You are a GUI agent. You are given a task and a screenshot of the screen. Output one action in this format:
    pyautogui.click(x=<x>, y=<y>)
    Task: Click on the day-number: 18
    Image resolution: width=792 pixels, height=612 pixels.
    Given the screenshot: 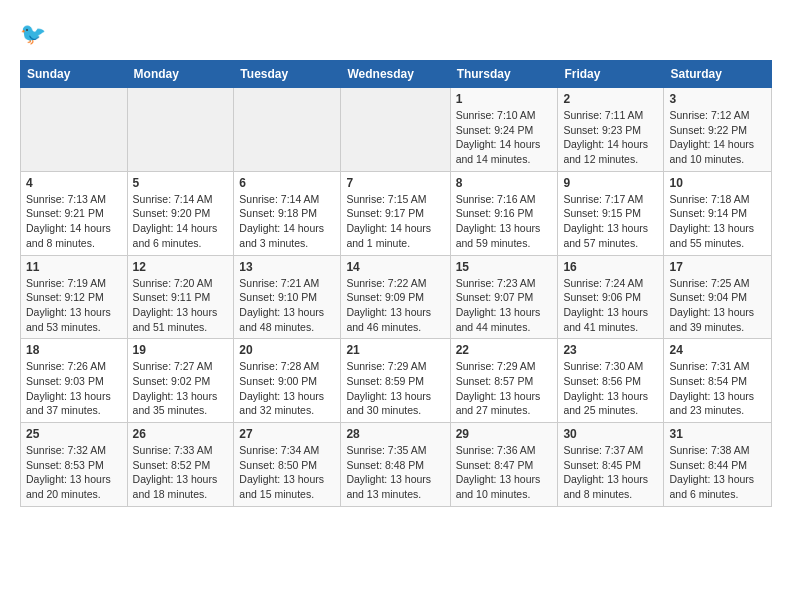 What is the action you would take?
    pyautogui.click(x=74, y=350)
    